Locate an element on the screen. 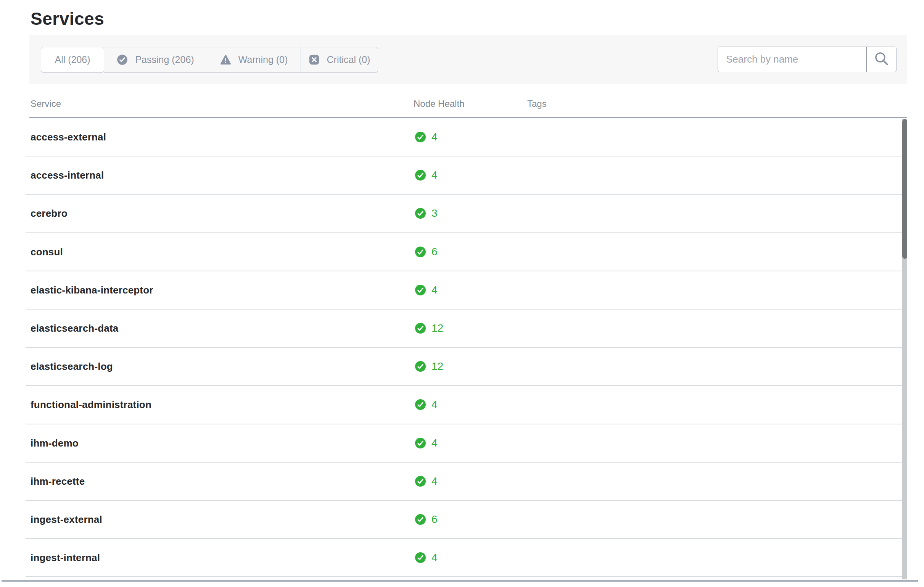 The height and width of the screenshot is (587, 924). tab-all-label: All (206) is located at coordinates (72, 60).